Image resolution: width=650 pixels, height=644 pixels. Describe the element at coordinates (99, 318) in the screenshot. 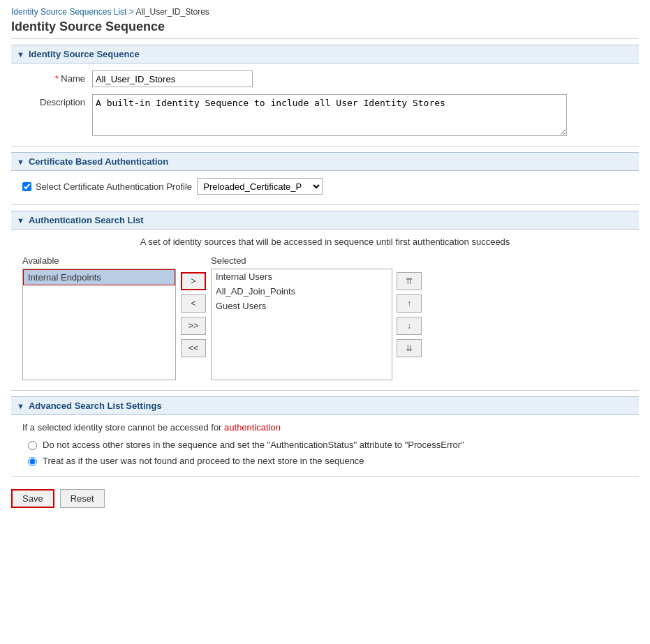

I see `available-panel: Available Internal Endpoints` at that location.